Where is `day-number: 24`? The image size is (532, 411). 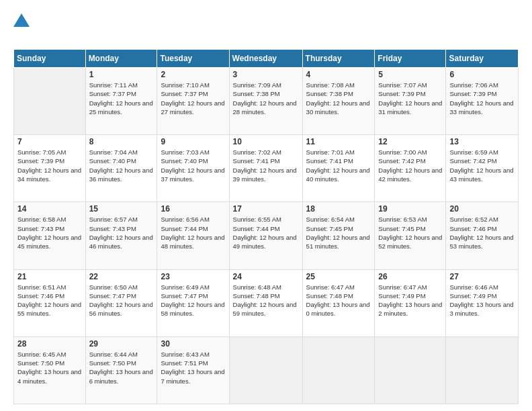 day-number: 24 is located at coordinates (266, 277).